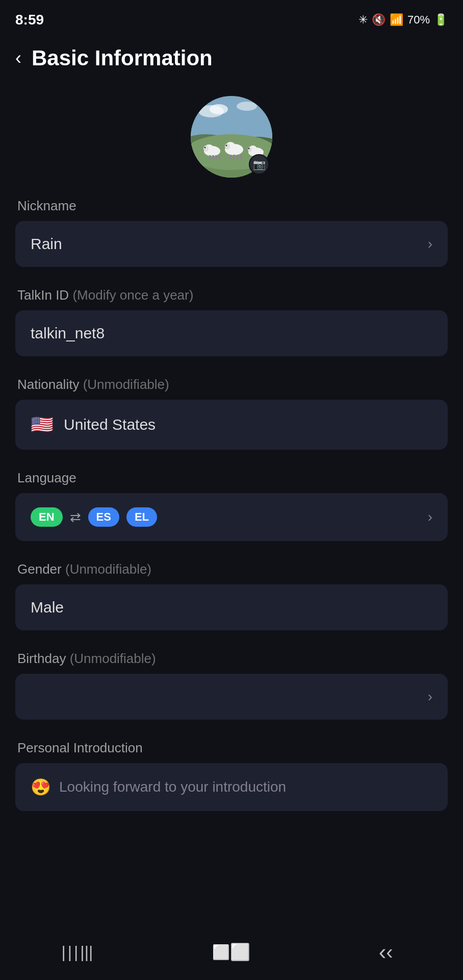 The width and height of the screenshot is (463, 980). What do you see at coordinates (232, 505) in the screenshot?
I see `language-field-group: Language EN ⇄ ES EL ›` at bounding box center [232, 505].